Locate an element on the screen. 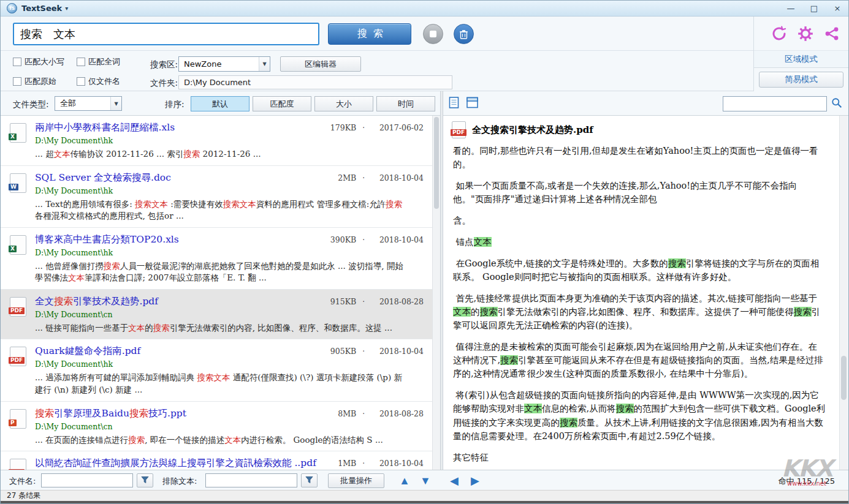  result-title: SQL Server 全文檢索搜尋.doc is located at coordinates (184, 178).